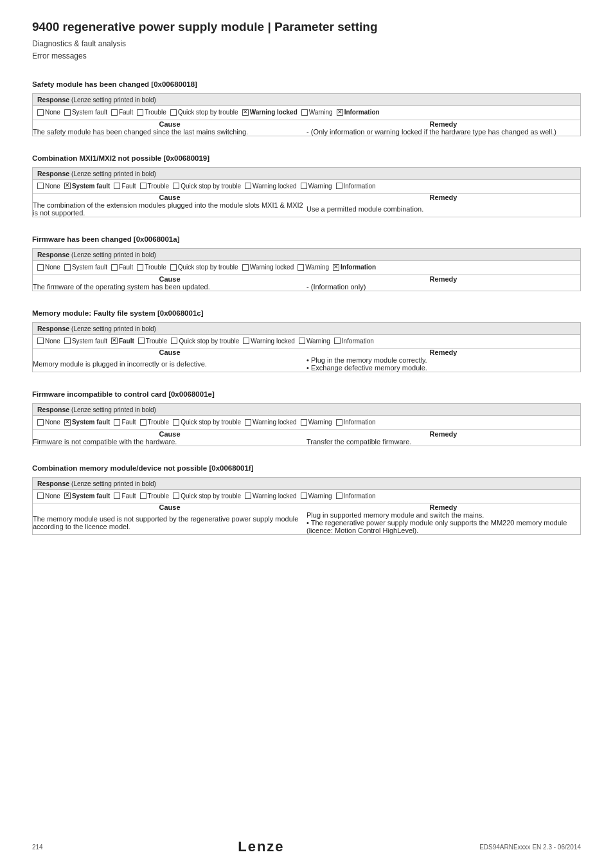 The width and height of the screenshot is (613, 868). Describe the element at coordinates (306, 158) in the screenshot. I see `section-heading: Combination MXI1/MXI2 not possible [0x00…` at that location.